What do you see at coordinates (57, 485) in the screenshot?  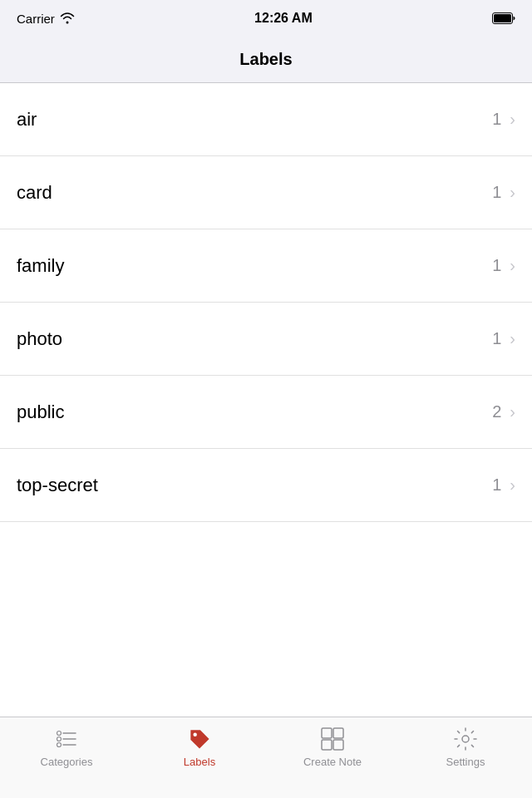 I see `list-item-label: top-secret` at bounding box center [57, 485].